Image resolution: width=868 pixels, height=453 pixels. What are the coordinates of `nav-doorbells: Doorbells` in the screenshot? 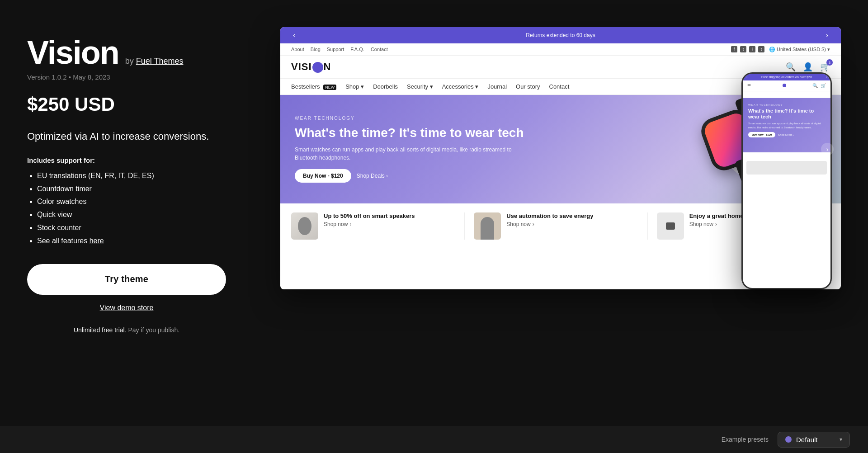 It's located at (385, 87).